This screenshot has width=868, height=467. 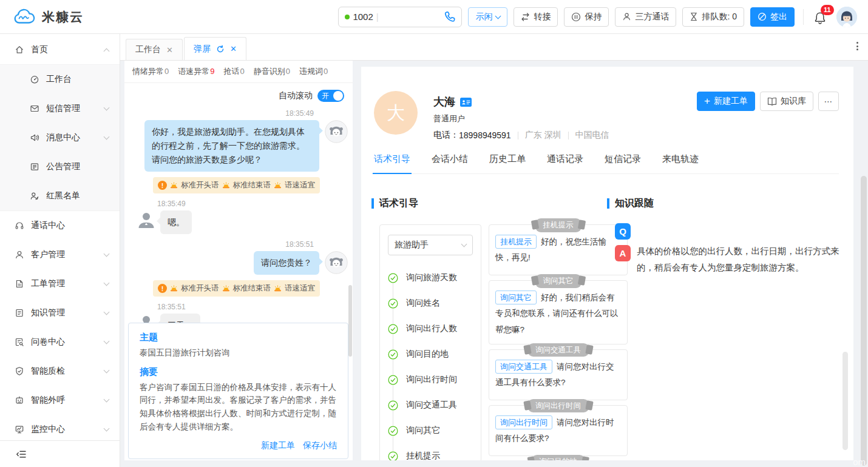 What do you see at coordinates (400, 17) in the screenshot?
I see `extension-phone-widget: 1002 |` at bounding box center [400, 17].